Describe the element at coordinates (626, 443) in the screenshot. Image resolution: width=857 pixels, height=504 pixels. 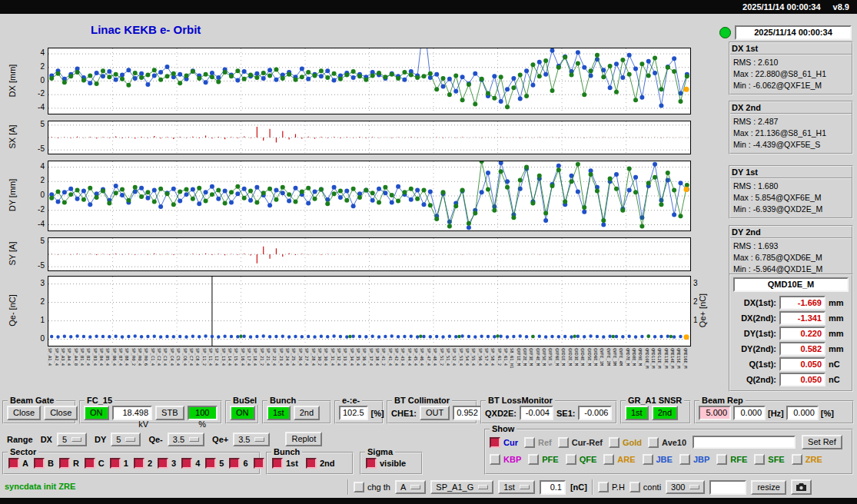
I see `show-gold-checkbox: Gold` at that location.